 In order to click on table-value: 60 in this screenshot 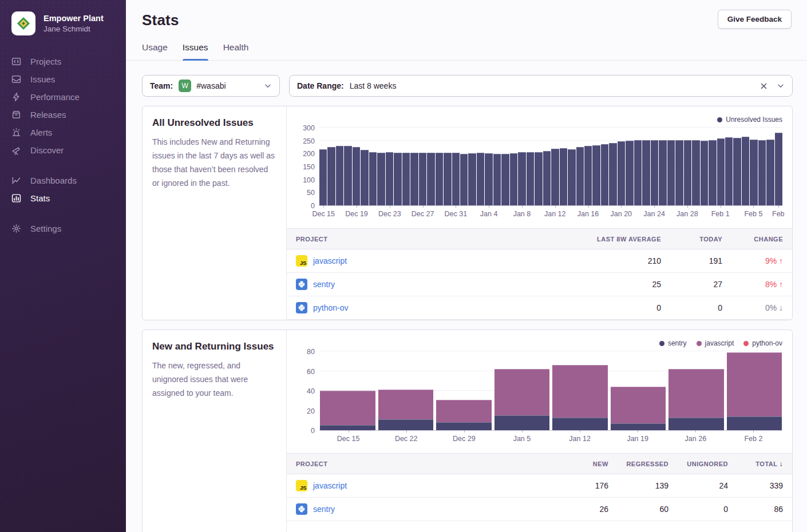, I will do `click(639, 509)`.